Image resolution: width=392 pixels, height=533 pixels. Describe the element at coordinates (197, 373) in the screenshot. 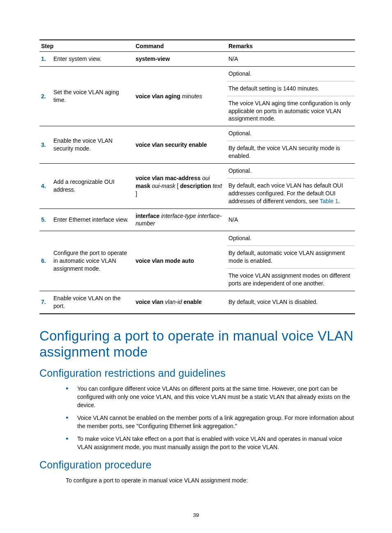

I see `subsection-heading-restrictions: Configuration restrictions and guideline…` at that location.